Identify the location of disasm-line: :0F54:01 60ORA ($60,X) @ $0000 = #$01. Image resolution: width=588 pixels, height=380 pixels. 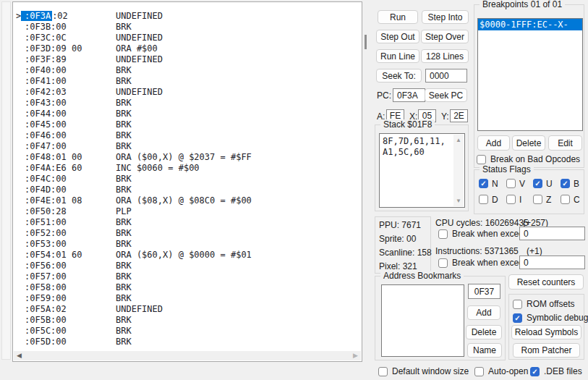
(187, 255).